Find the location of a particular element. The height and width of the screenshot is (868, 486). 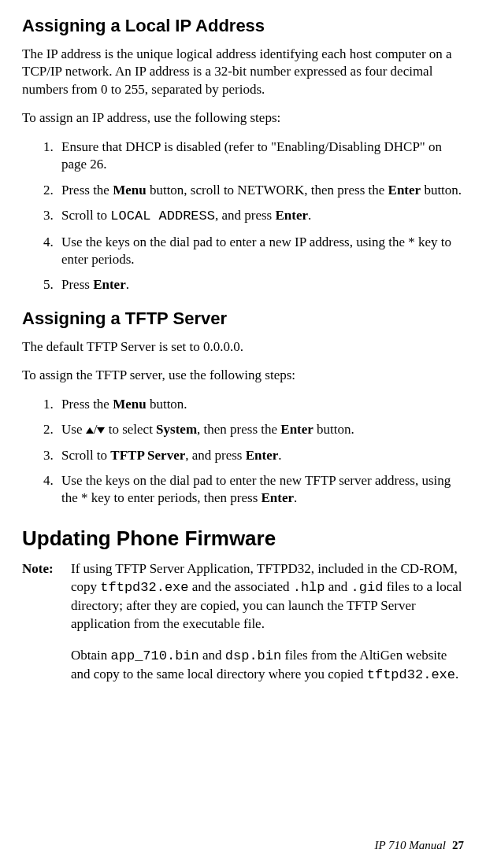

step-item: Scroll to LOCAL ADDRESS, and press Enter… is located at coordinates (260, 216).